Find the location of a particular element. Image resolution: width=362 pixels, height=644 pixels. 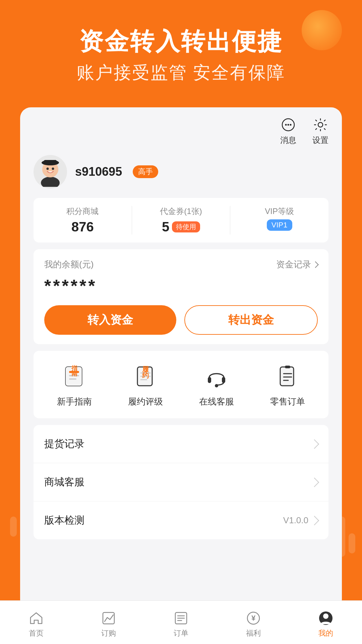

voucher-badge: 待使用 is located at coordinates (186, 227).